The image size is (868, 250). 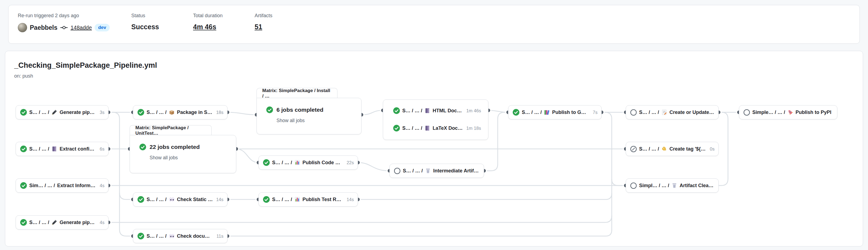 What do you see at coordinates (62, 222) in the screenshot?
I see `job-node-generate-pipeline-2: S… / … /Generate pipelin…4s` at bounding box center [62, 222].